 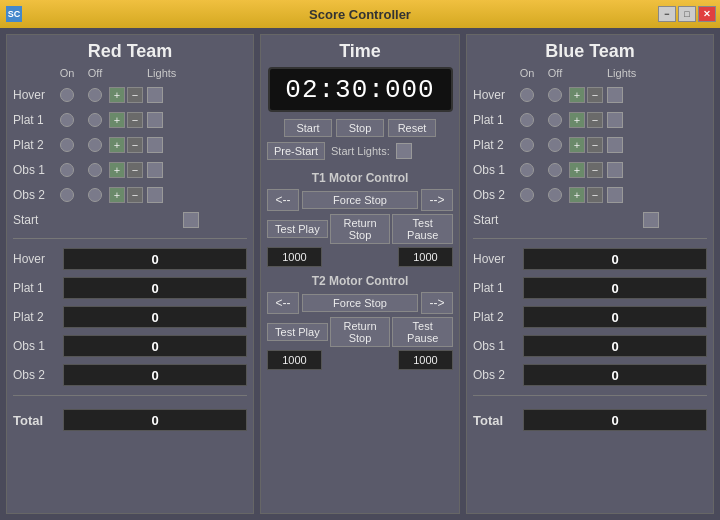 What do you see at coordinates (155, 145) in the screenshot?
I see `red-plat2-lights` at bounding box center [155, 145].